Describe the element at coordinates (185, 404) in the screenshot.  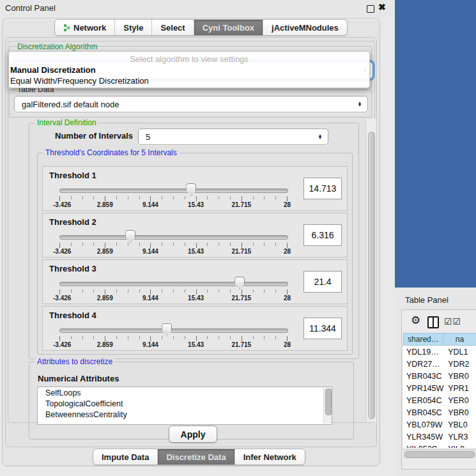
I see `attribute-list-item: TopologicalCoefficient` at that location.